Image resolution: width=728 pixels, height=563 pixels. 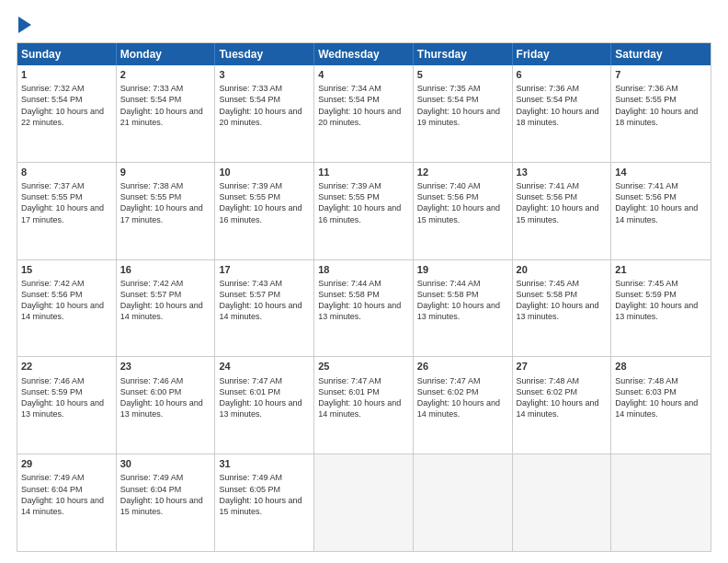 What do you see at coordinates (563, 75) in the screenshot?
I see `day-number: 6` at bounding box center [563, 75].